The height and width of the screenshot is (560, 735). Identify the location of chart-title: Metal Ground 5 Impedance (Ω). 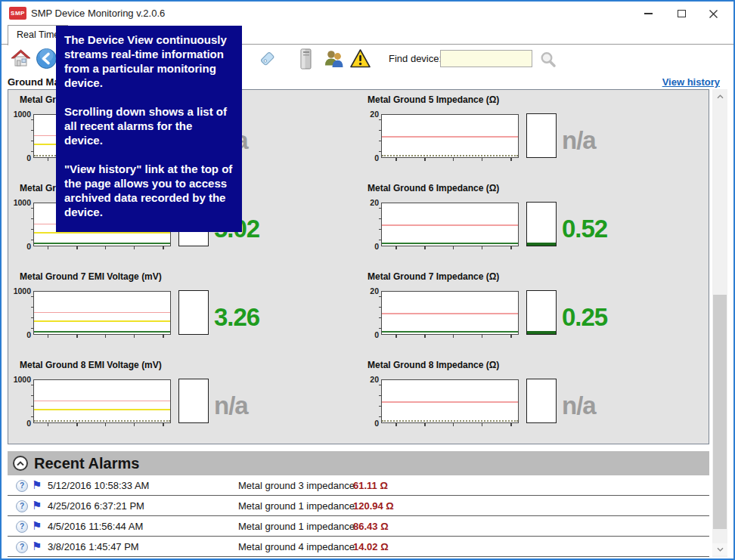
(433, 100).